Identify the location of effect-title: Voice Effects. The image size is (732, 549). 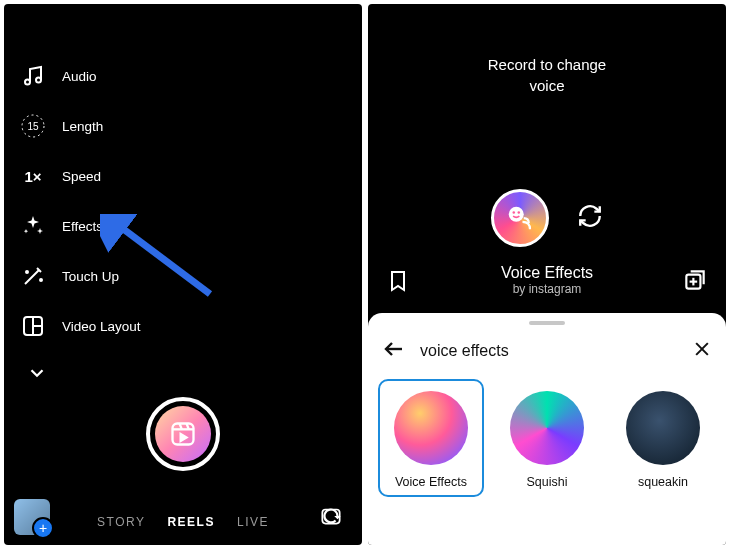
(547, 273).